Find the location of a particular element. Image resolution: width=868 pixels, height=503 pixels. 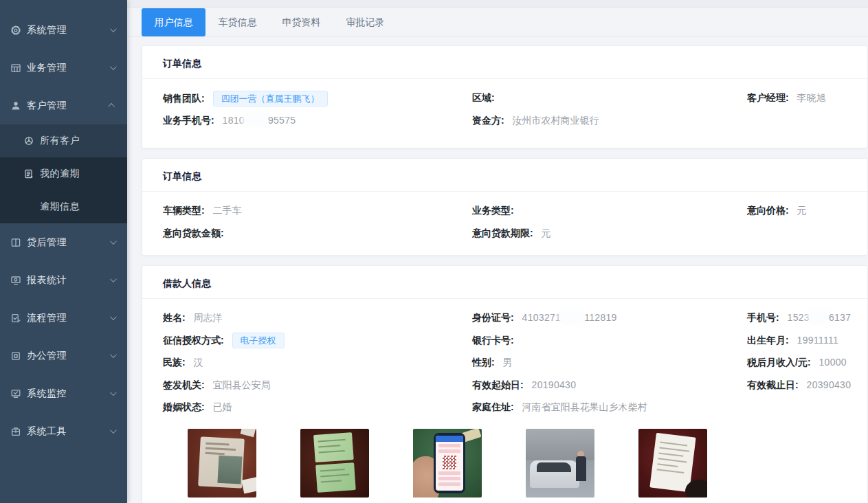

field-label: 民族: is located at coordinates (175, 362).